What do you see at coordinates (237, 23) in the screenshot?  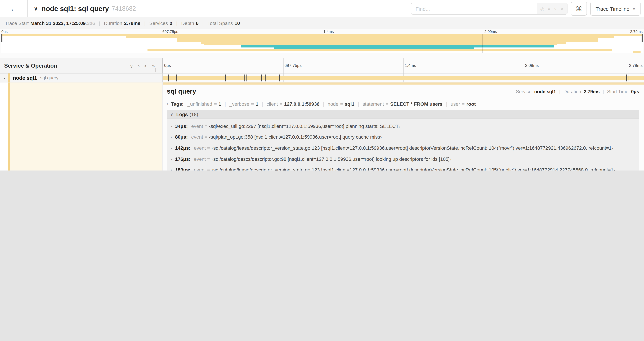 I see `trace-info-value: 10` at bounding box center [237, 23].